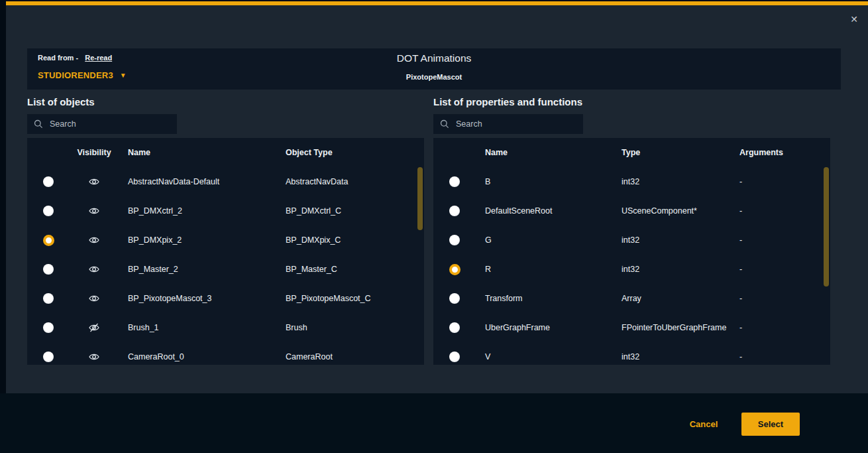  What do you see at coordinates (544, 211) in the screenshot?
I see `property-name: DefaultSceneRoot` at bounding box center [544, 211].